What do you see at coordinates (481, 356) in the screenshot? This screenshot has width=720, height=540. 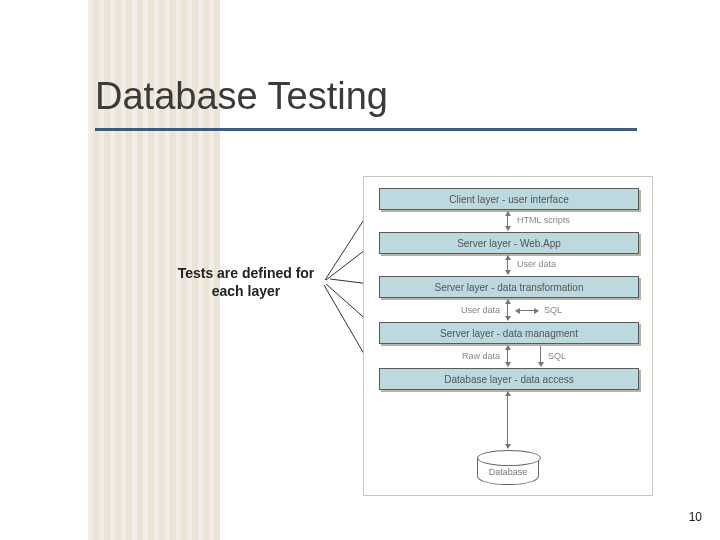 I see `flow-rawdata: Raw data` at bounding box center [481, 356].